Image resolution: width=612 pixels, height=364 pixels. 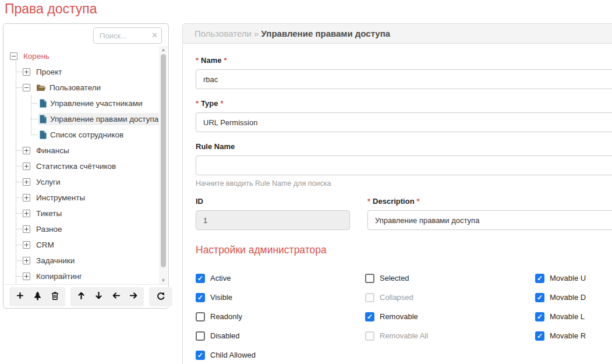 What do you see at coordinates (86, 150) in the screenshot?
I see `tree-item-finance: Финансы` at bounding box center [86, 150].